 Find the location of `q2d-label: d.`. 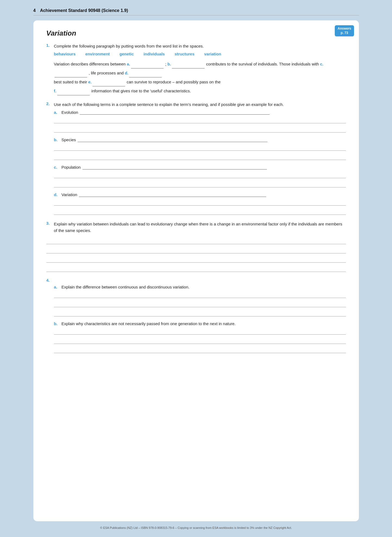

q2d-label: d. is located at coordinates (58, 194).